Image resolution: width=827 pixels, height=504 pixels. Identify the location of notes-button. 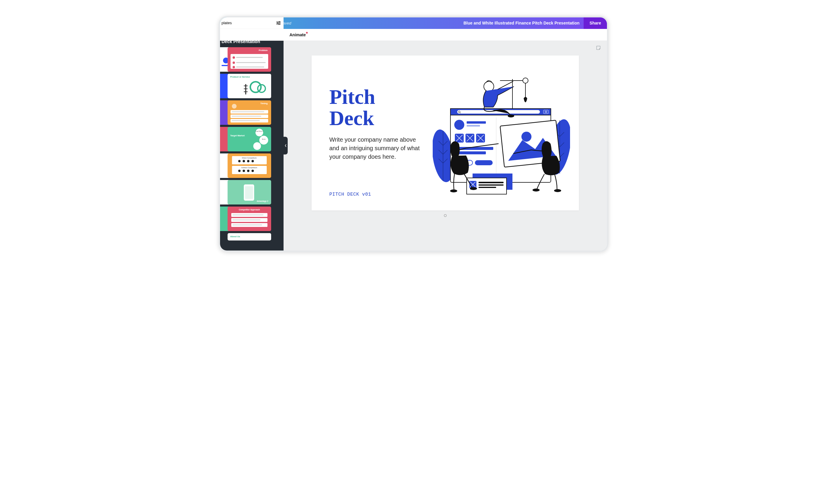
(598, 48).